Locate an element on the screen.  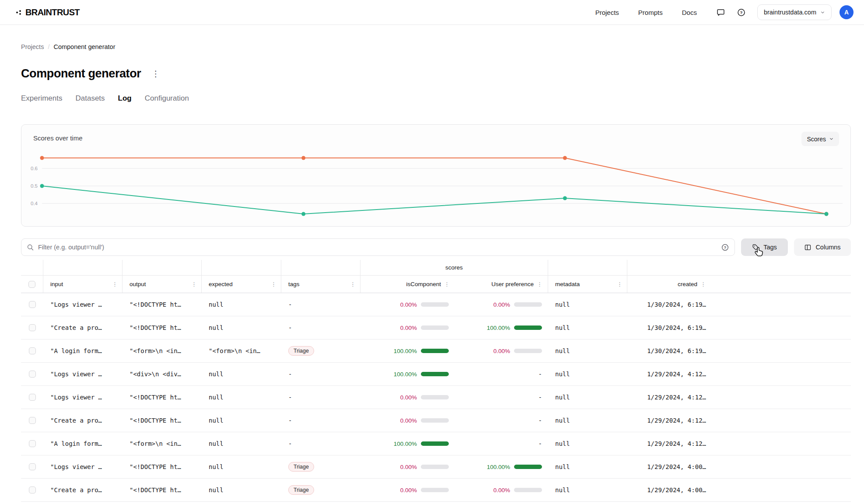
select-all-checkbox is located at coordinates (32, 284).